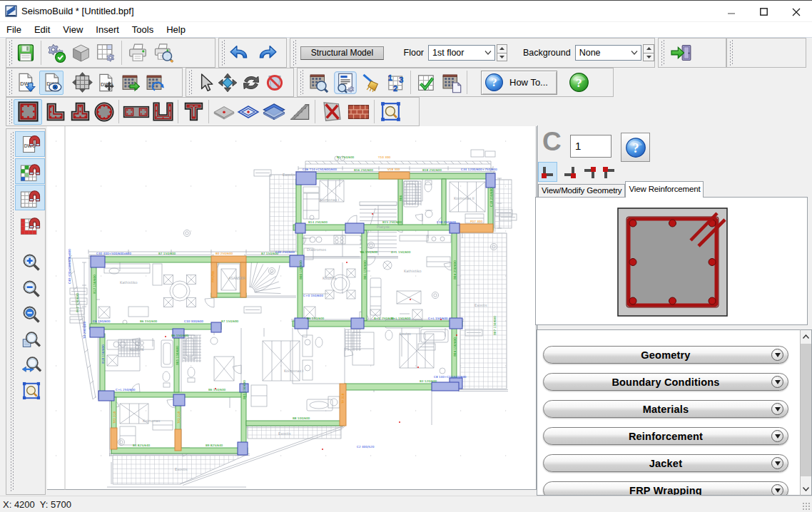 The height and width of the screenshot is (512, 812). Describe the element at coordinates (51, 83) in the screenshot. I see `view-dwg-button` at that location.